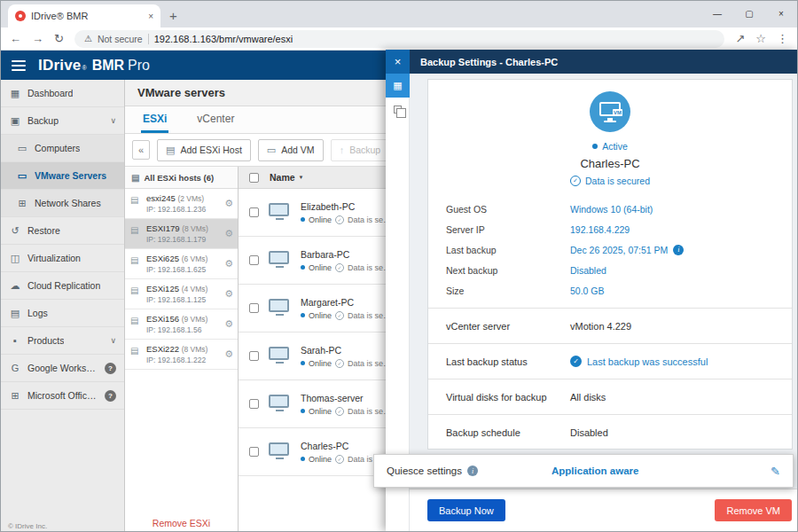 This screenshot has height=532, width=798. I want to click on sidebar-item: ☁ Cloud Replication ∨ ?, so click(62, 286).